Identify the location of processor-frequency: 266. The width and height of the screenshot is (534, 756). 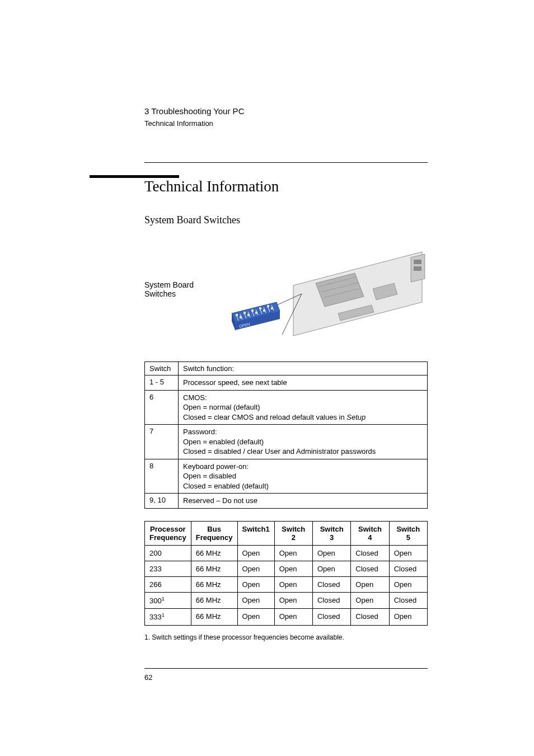
(168, 585).